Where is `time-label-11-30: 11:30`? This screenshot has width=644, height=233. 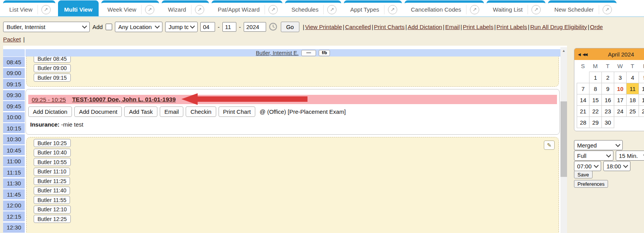 time-label-11-30: 11:30 is located at coordinates (14, 183).